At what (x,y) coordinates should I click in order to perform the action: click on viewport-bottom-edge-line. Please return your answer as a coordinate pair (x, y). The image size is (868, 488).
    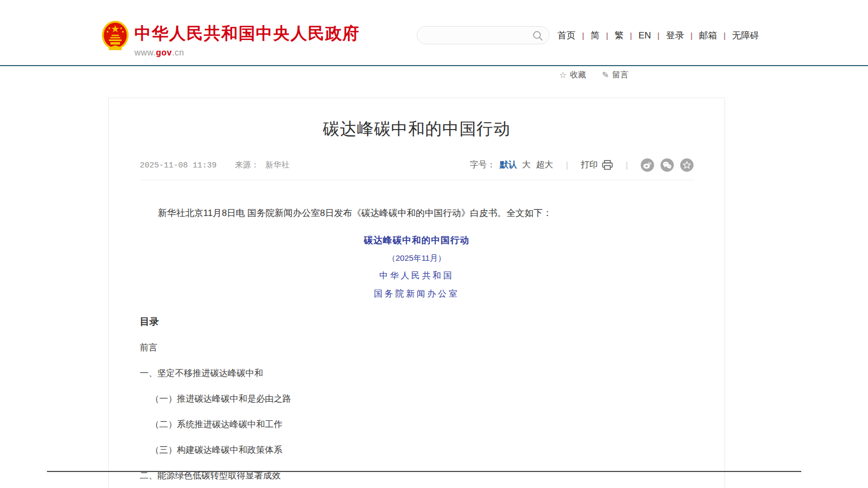
    Looking at the image, I should click on (424, 471).